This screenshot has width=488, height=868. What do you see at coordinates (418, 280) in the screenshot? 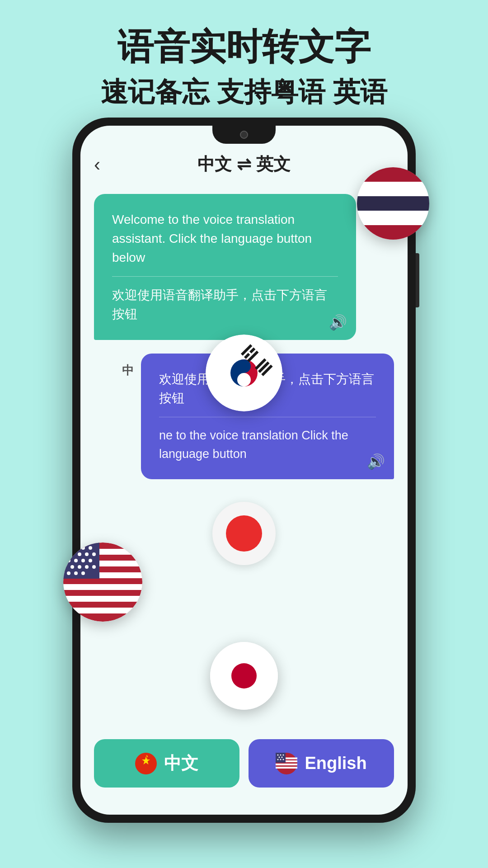
I see `volume-button` at bounding box center [418, 280].